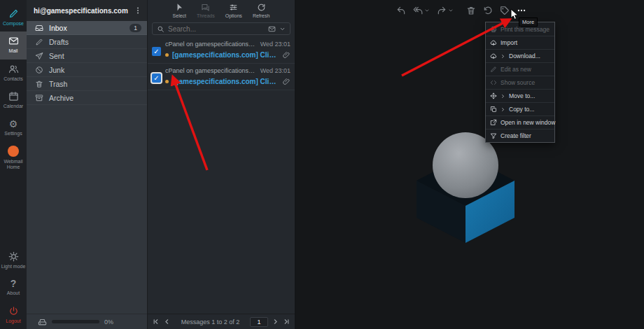 This screenshot has height=329, width=644. What do you see at coordinates (87, 321) in the screenshot?
I see `storage-quota: 0%` at bounding box center [87, 321].